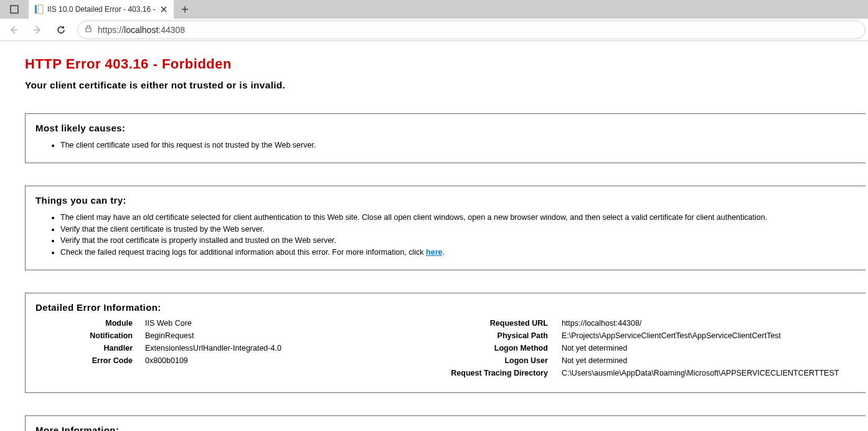  Describe the element at coordinates (595, 348) in the screenshot. I see `detail-value-logon-method: Not yet determined` at that location.